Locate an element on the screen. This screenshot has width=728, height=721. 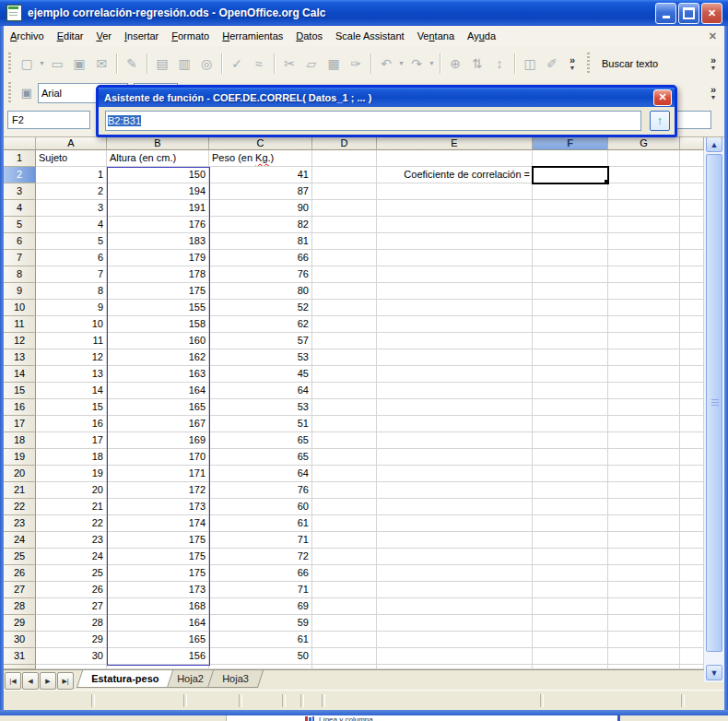
cell-H28 is located at coordinates (692, 607).